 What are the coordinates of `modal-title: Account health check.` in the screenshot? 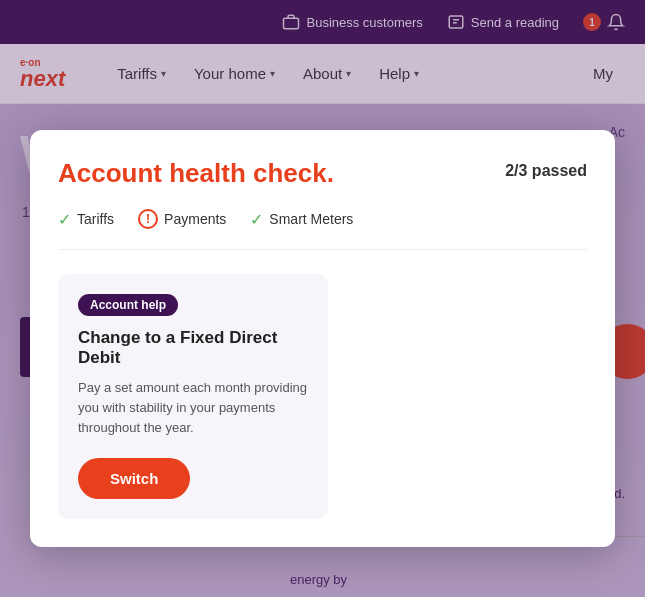 It's located at (196, 174).